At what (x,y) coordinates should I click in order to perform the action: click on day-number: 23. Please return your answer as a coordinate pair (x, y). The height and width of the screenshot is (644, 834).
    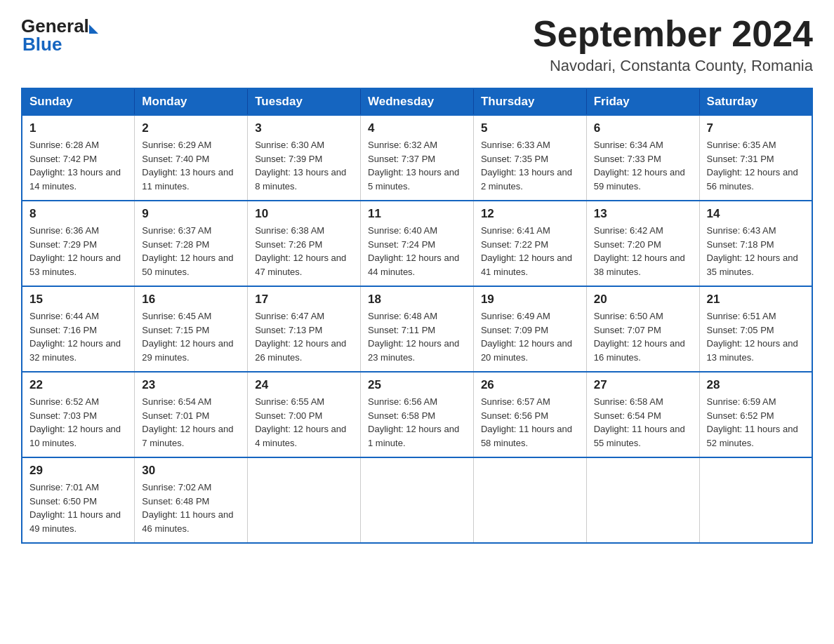
    Looking at the image, I should click on (191, 385).